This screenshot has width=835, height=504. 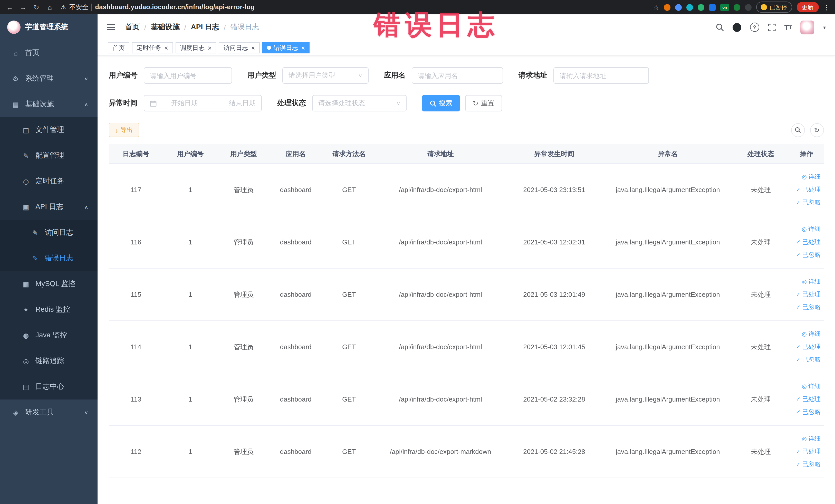 I want to click on export-button: ↓ 导出, so click(x=124, y=130).